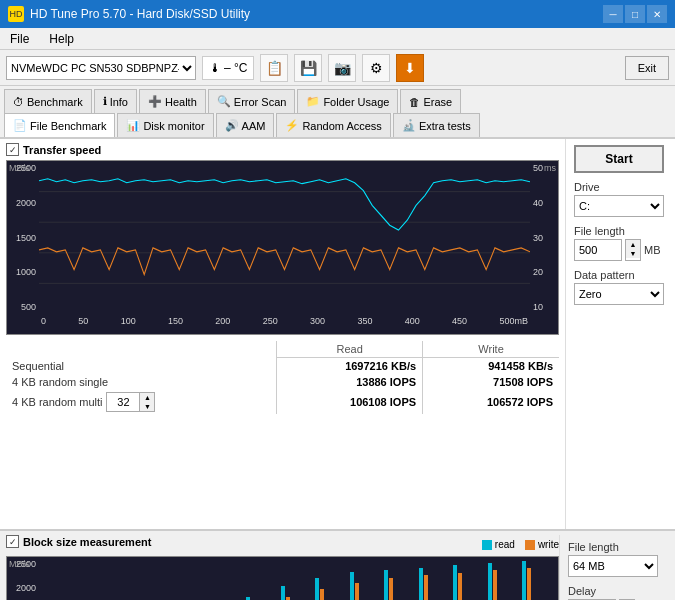 The image size is (675, 600). Describe the element at coordinates (12, 150) in the screenshot. I see `transfer-speed-checkbox: ✓` at that location.